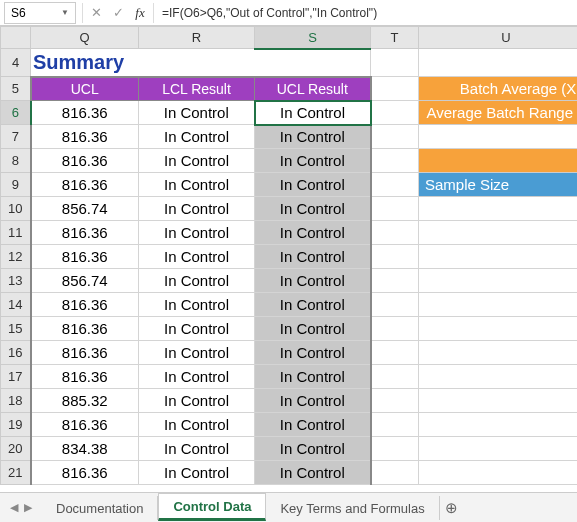  Describe the element at coordinates (16, 209) in the screenshot. I see `row-header: 10` at that location.